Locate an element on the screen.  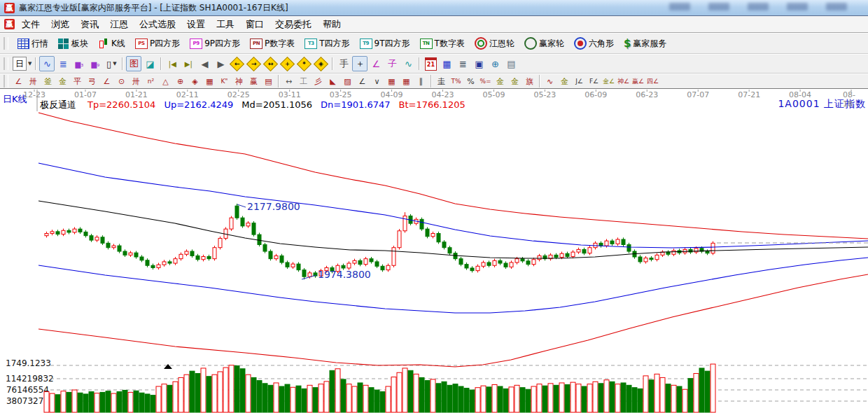
gold-circle-icon: 金 is located at coordinates (500, 81).